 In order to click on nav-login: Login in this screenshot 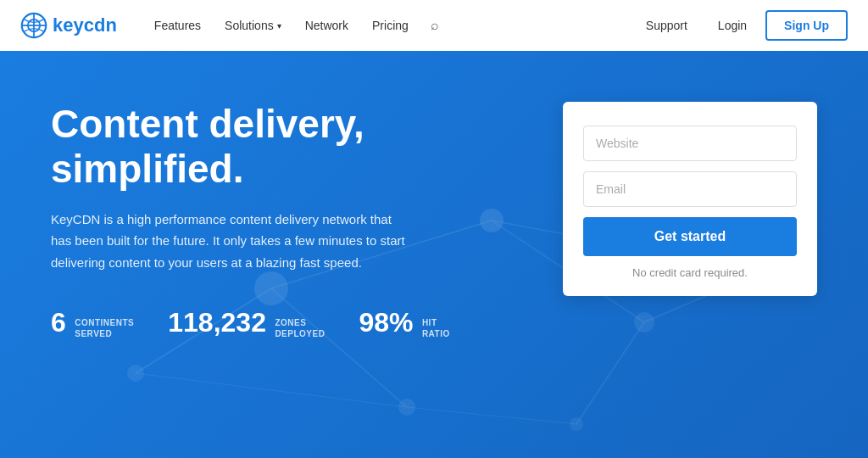, I will do `click(732, 25)`.